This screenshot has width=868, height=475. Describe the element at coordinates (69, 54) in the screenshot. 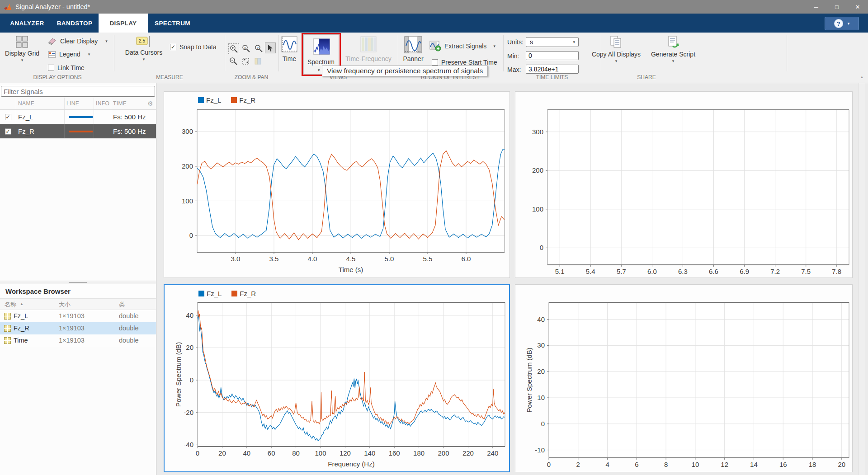

I see `legend-button: Legend ▾` at that location.